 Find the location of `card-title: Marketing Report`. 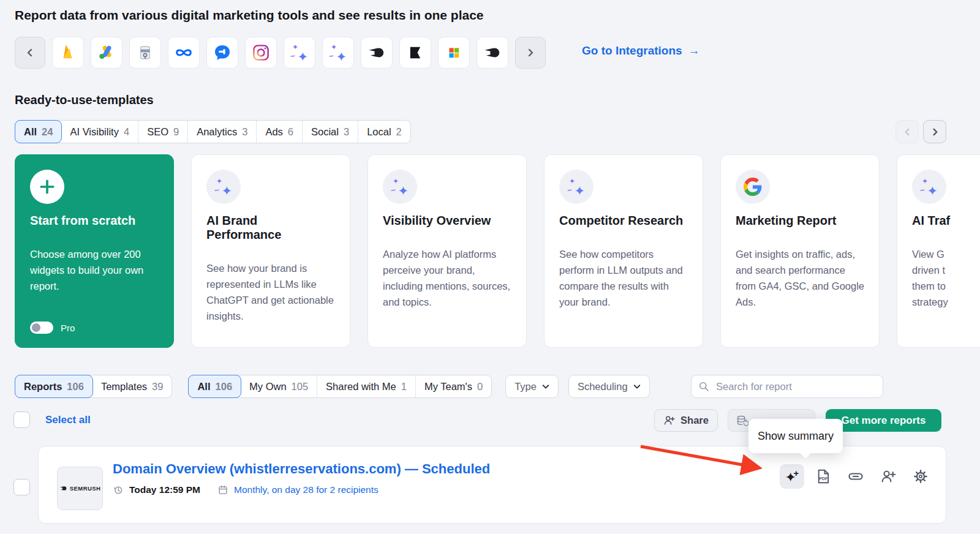

card-title: Marketing Report is located at coordinates (800, 220).